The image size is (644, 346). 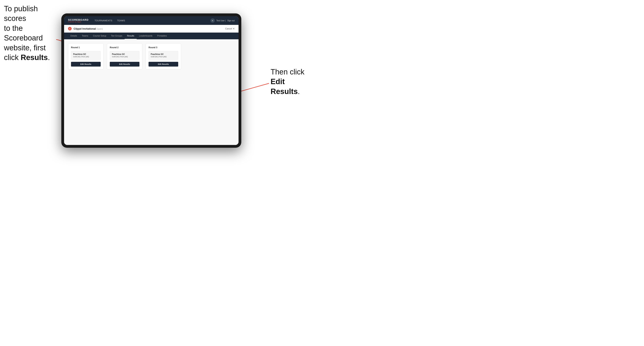 What do you see at coordinates (164, 56) in the screenshot?
I see `round-3-card: Round 3 Peachtree GC Gold (M) (7010 yds)…` at bounding box center [164, 56].